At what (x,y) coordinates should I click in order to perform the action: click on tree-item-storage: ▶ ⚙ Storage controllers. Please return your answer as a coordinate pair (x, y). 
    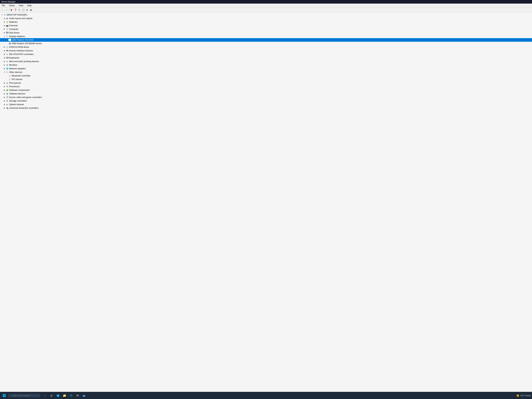
    Looking at the image, I should click on (266, 101).